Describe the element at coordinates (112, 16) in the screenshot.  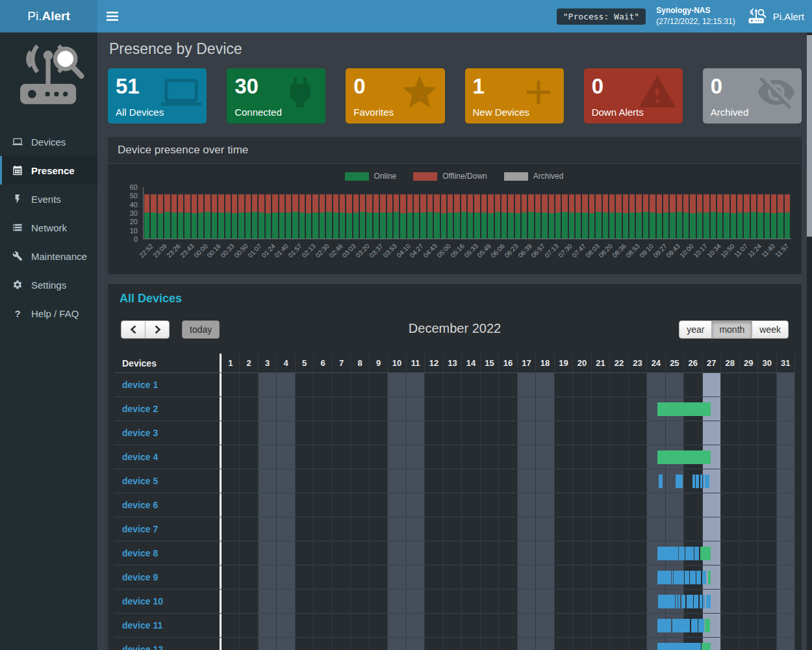
I see `sidebar-toggle-button` at that location.